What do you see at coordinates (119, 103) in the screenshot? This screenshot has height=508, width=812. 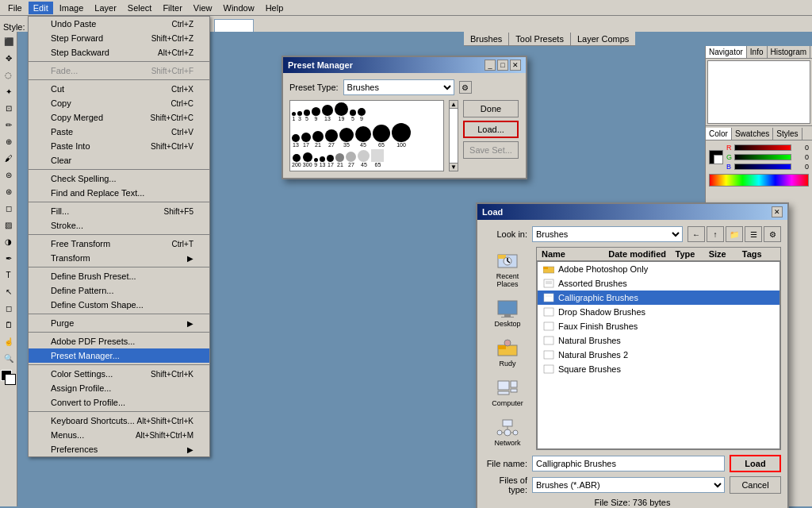 I see `menu-copy: Copy Ctrl+C` at bounding box center [119, 103].